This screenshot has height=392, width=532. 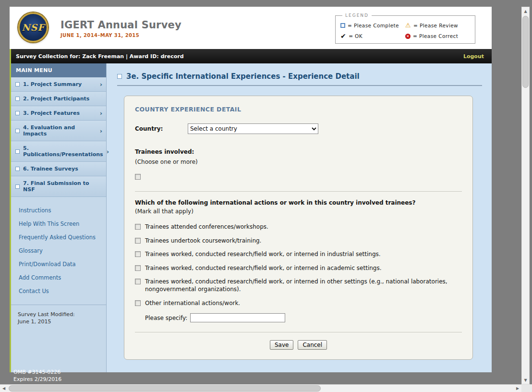 I want to click on please-specify-label: Please specify:, so click(x=166, y=318).